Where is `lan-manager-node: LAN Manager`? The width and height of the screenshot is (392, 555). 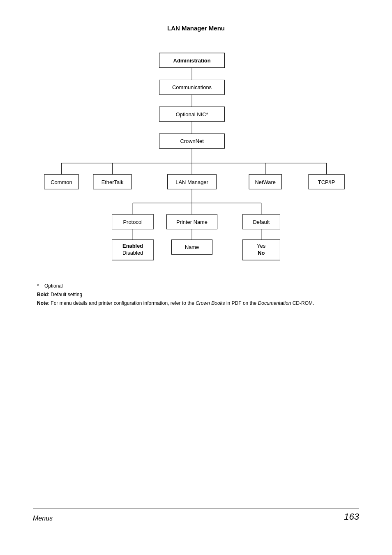
lan-manager-node: LAN Manager is located at coordinates (192, 182).